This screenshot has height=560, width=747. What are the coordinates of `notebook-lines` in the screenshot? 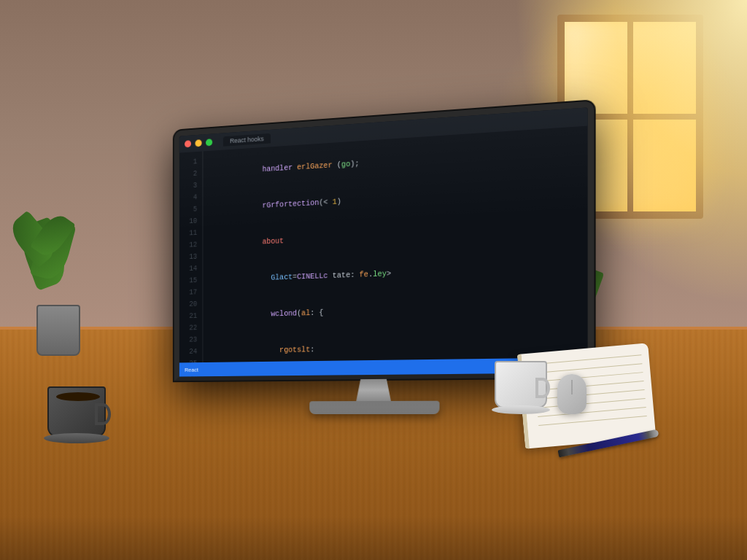 It's located at (591, 397).